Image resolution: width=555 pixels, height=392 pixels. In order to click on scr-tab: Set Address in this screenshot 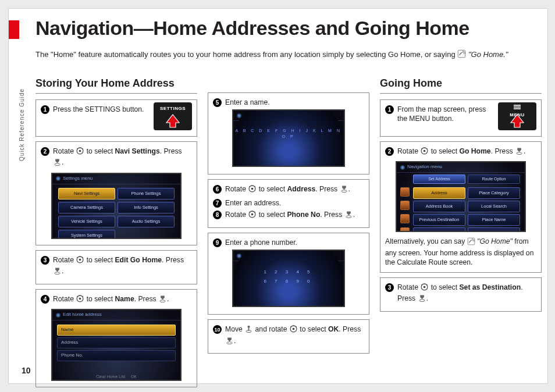, I will do `click(439, 179)`.